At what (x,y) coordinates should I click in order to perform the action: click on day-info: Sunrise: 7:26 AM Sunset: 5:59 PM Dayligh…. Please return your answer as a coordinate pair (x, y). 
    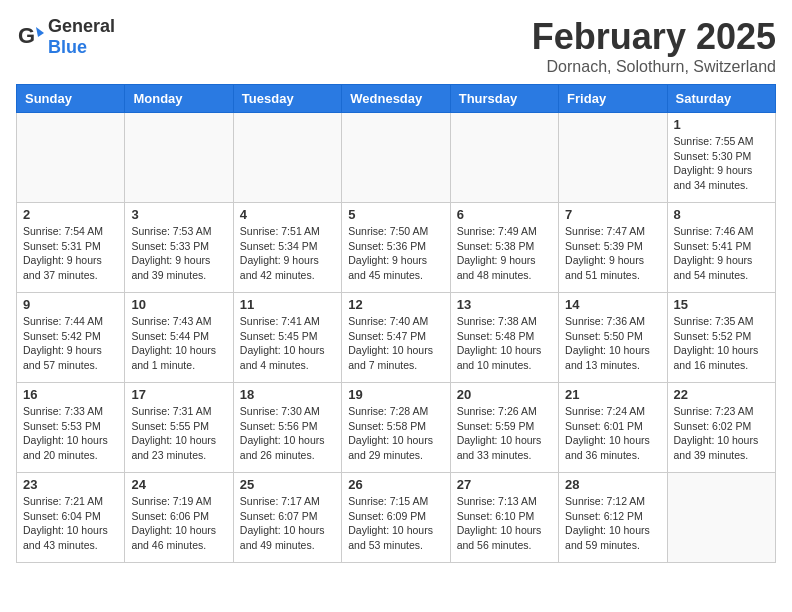
    Looking at the image, I should click on (504, 434).